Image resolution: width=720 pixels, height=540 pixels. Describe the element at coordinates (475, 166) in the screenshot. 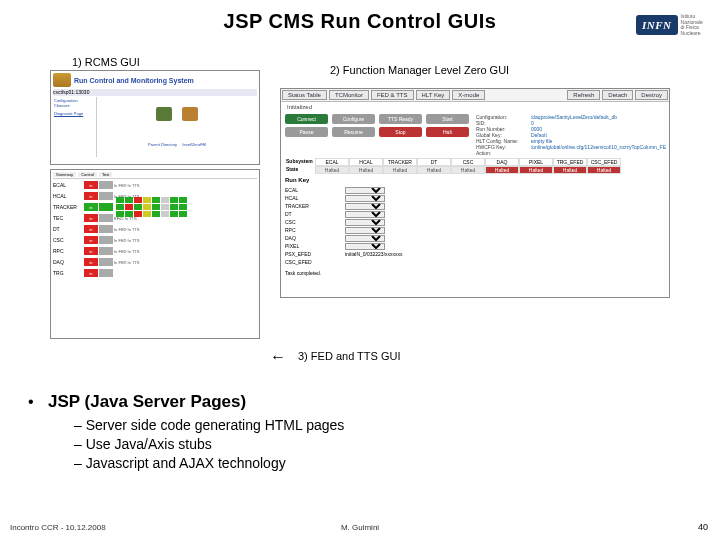

I see `lz-subsystems: SubsystemECALHCALTRACKERDTCSCDAQPIXELTRG…` at that location.